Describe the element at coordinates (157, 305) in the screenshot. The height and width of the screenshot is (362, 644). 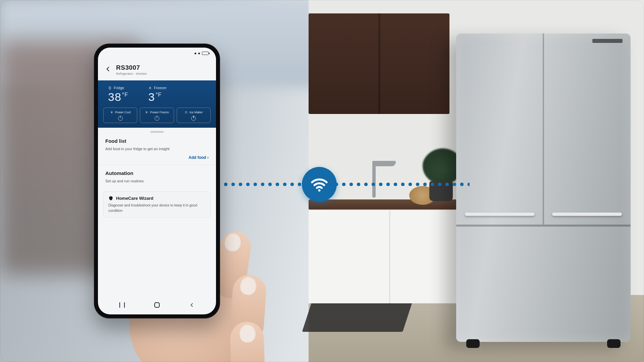
I see `nav-home-button` at that location.